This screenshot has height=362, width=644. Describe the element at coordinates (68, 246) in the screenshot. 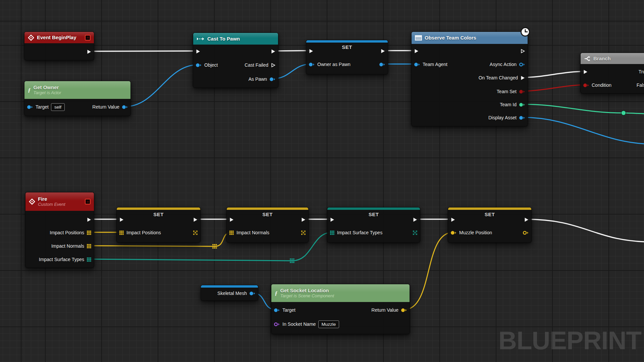

I see `pin-label: Impact Normals` at that location.